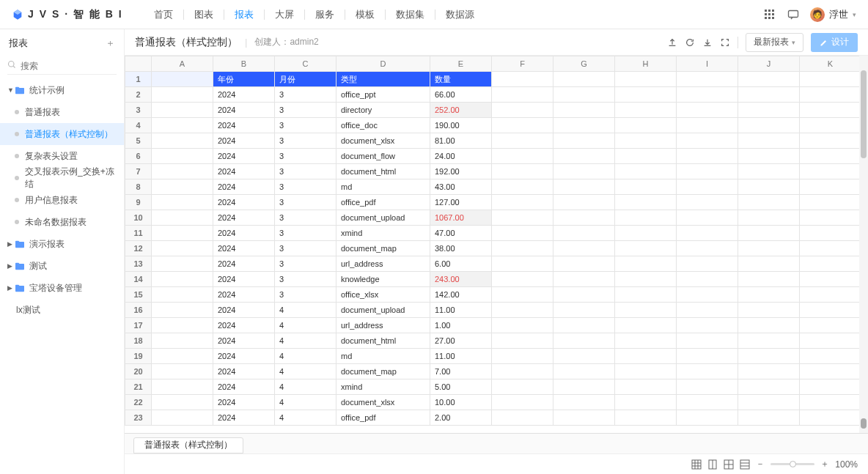 This screenshot has width=868, height=474. I want to click on row-header: 3, so click(139, 110).